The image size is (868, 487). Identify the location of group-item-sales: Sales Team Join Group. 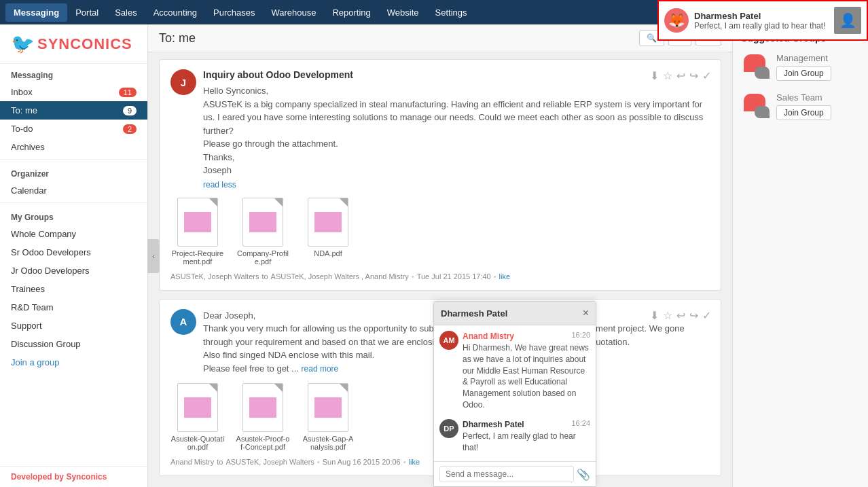
(800, 106).